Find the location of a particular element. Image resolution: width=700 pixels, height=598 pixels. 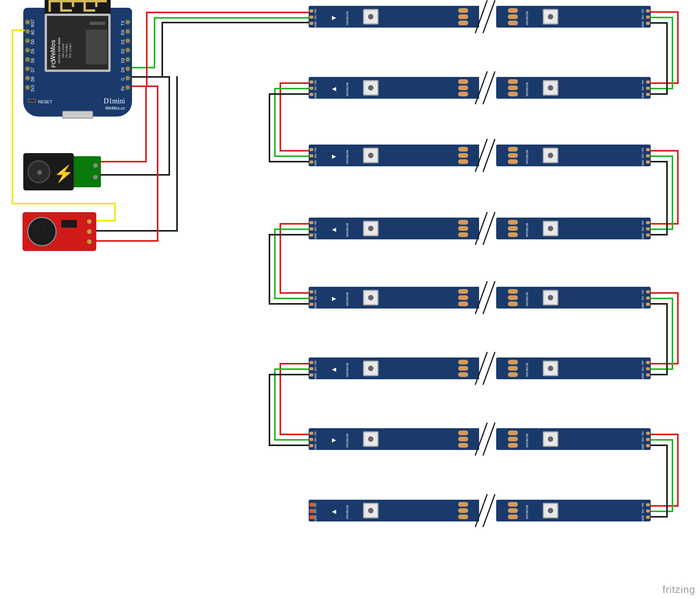

wire-mic-vcc is located at coordinates (127, 241).